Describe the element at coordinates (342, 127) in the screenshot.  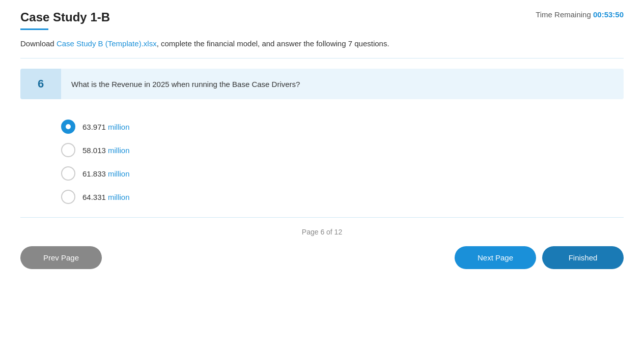
I see `answer-option-a: 63.971 million` at that location.